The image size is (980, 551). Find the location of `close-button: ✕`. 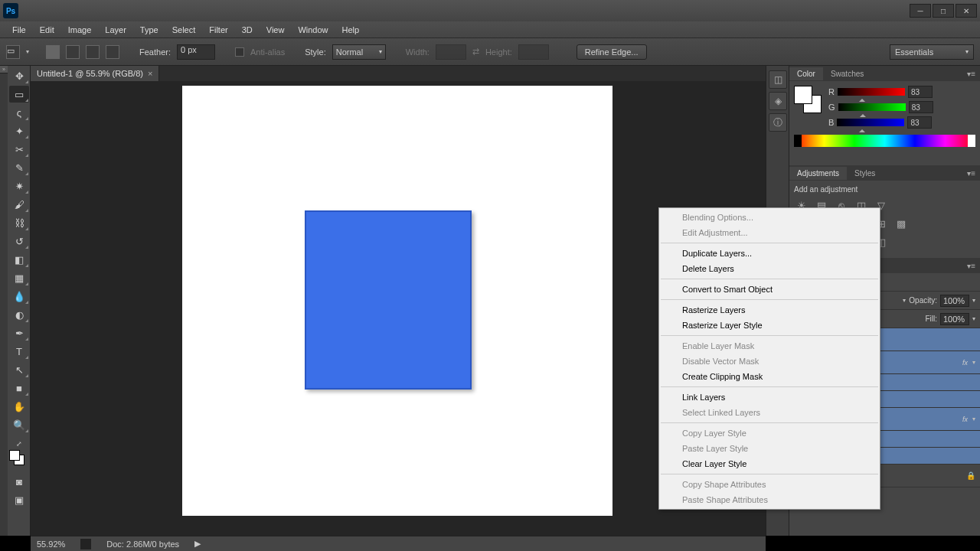

close-button: ✕ is located at coordinates (966, 11).